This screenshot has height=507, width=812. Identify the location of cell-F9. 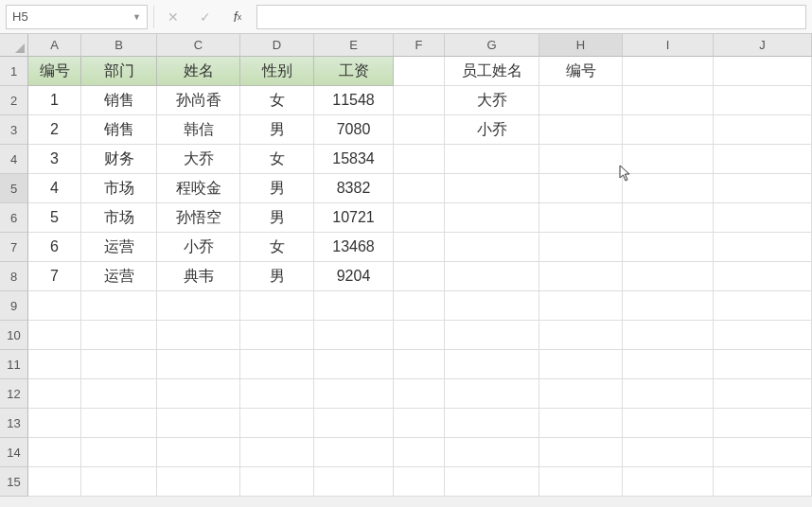
(419, 306).